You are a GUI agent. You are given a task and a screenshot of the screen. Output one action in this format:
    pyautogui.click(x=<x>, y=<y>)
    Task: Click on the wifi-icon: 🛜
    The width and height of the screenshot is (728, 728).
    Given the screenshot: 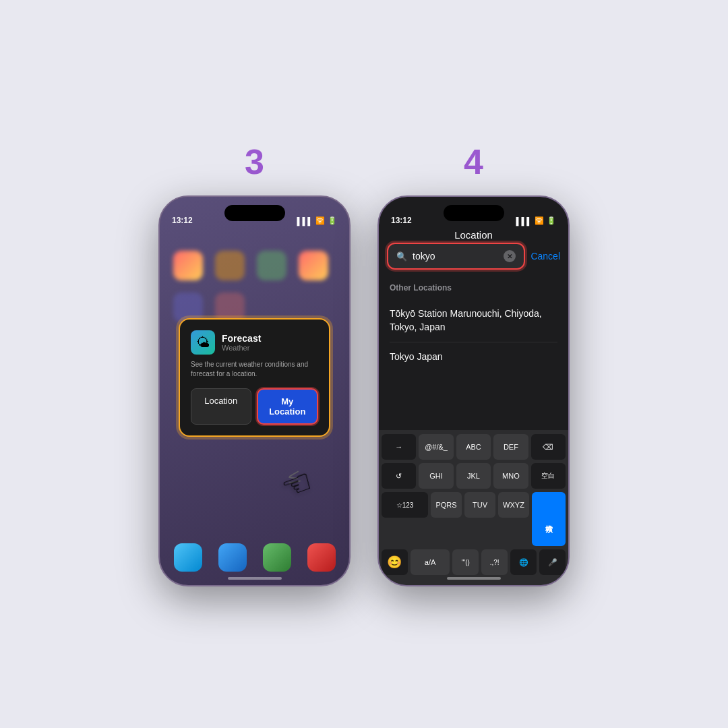 What is the action you would take?
    pyautogui.click(x=320, y=221)
    